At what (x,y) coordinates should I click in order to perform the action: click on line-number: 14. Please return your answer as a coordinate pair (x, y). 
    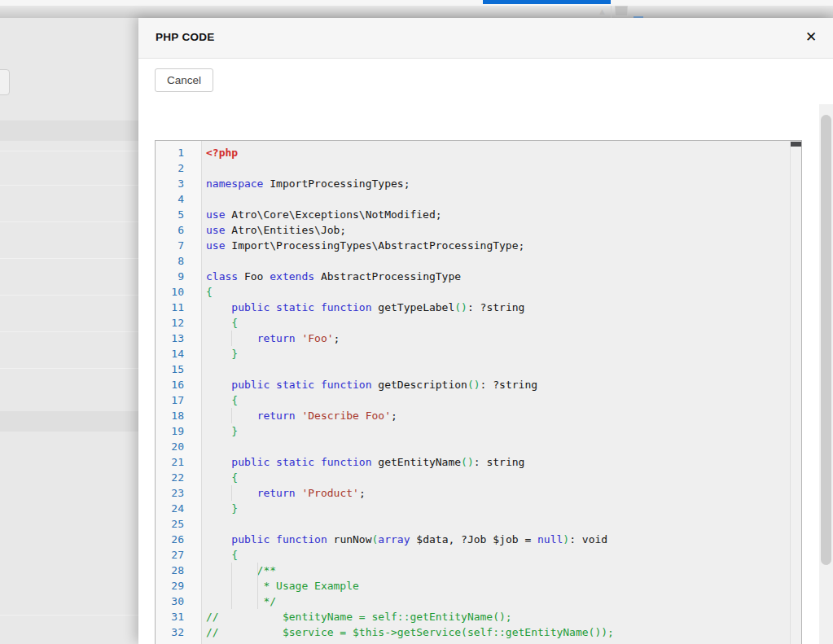
    Looking at the image, I should click on (178, 353).